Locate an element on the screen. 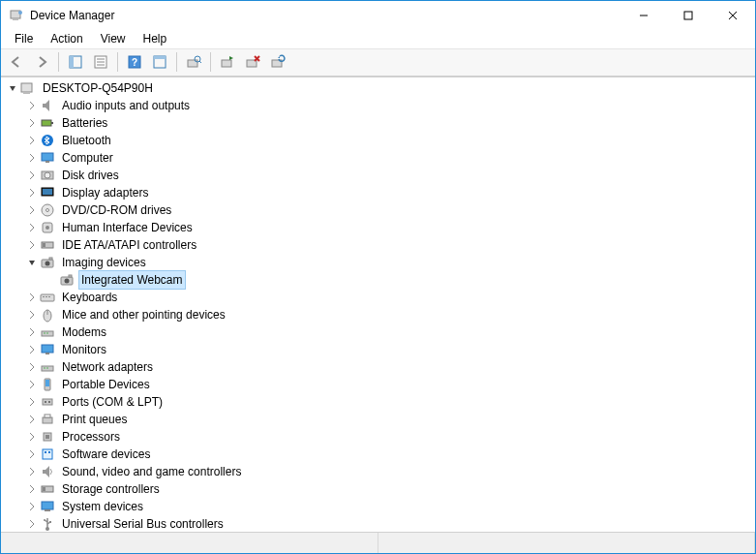  help-button: ? is located at coordinates (135, 62).